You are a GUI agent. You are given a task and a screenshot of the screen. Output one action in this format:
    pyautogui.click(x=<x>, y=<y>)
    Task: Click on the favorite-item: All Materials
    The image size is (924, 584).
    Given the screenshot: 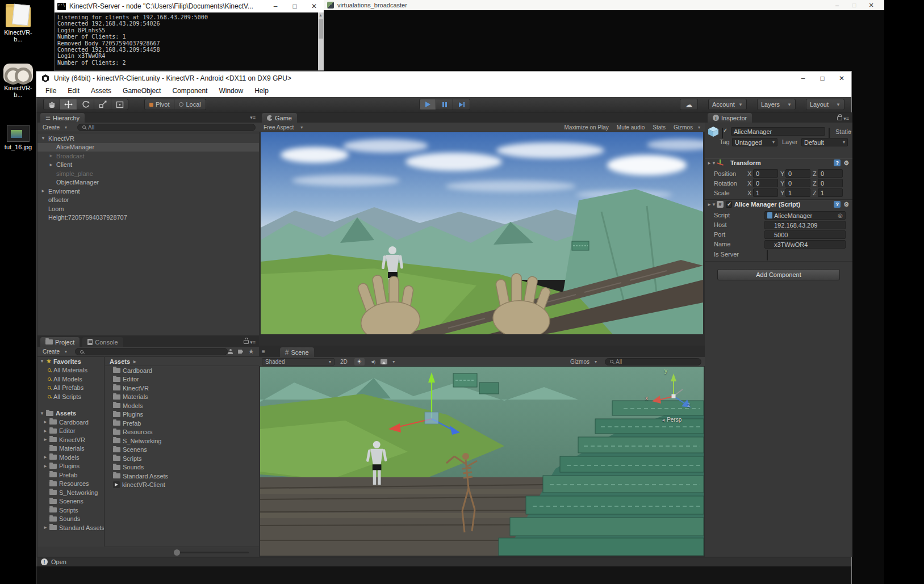 What is the action you would take?
    pyautogui.click(x=70, y=371)
    